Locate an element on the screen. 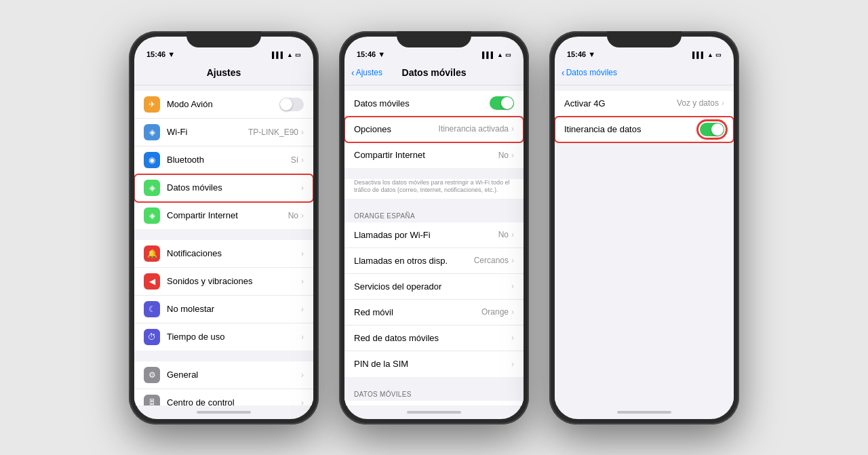 Image resolution: width=868 pixels, height=455 pixels. row-label: General is located at coordinates (234, 374).